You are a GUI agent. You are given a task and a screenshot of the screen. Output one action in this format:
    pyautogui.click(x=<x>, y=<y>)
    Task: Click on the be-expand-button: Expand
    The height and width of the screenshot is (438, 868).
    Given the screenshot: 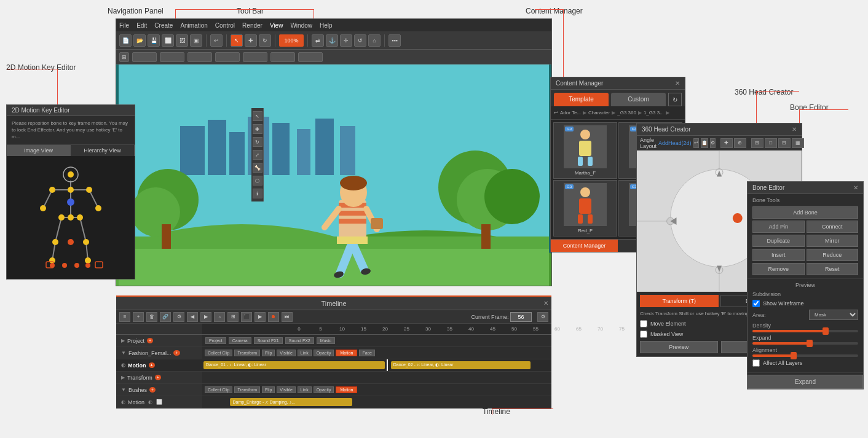 What is the action you would take?
    pyautogui.click(x=805, y=382)
    